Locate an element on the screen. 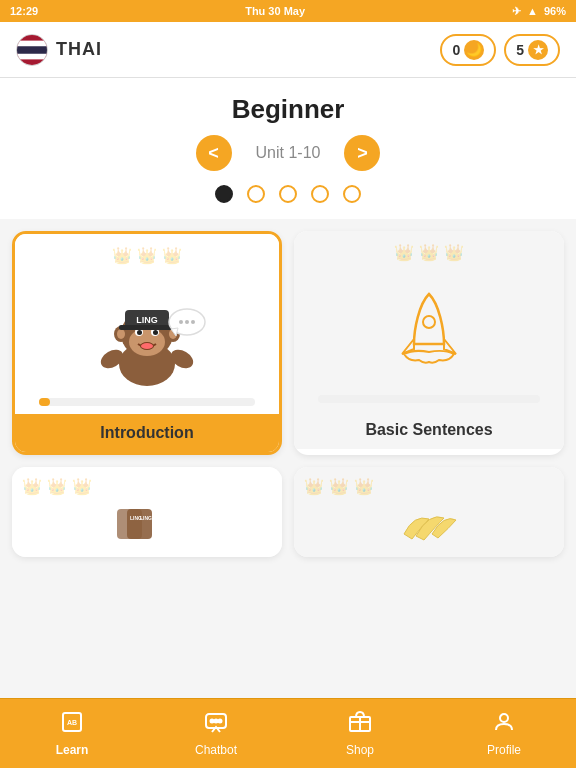 The width and height of the screenshot is (576, 768). moon-icon: 🌙 is located at coordinates (474, 50).